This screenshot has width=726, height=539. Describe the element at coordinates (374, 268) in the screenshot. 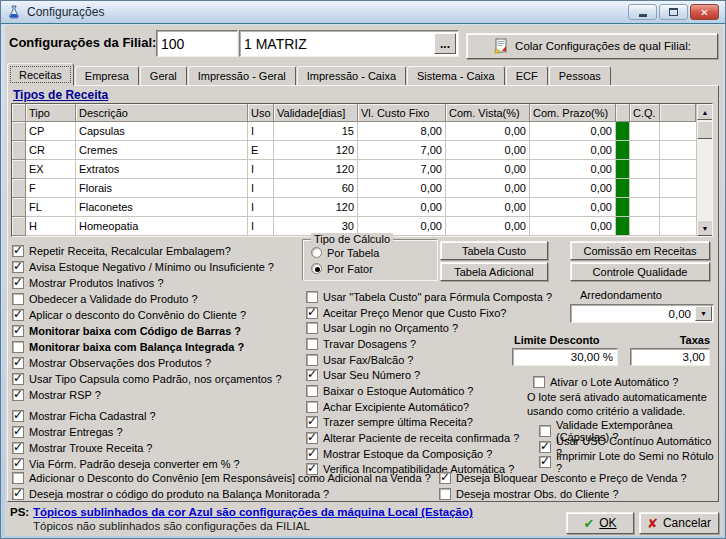

I see `radio-por-fator: Por Fator` at that location.